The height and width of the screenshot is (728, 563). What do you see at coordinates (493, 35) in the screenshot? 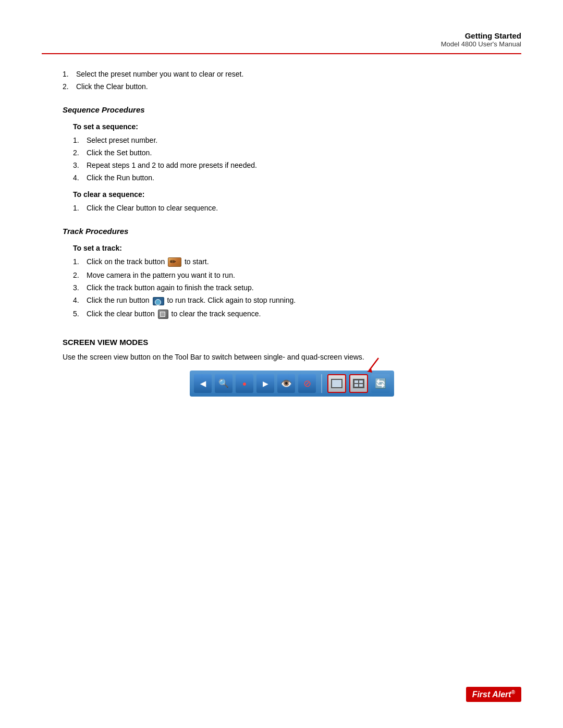
I see `header-title: Getting Started` at bounding box center [493, 35].